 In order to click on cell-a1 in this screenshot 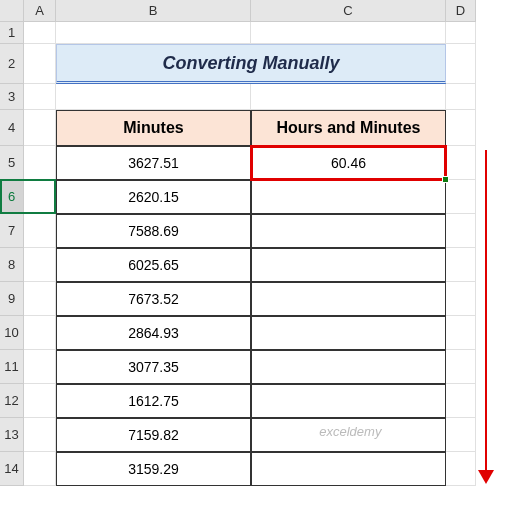, I will do `click(40, 33)`.